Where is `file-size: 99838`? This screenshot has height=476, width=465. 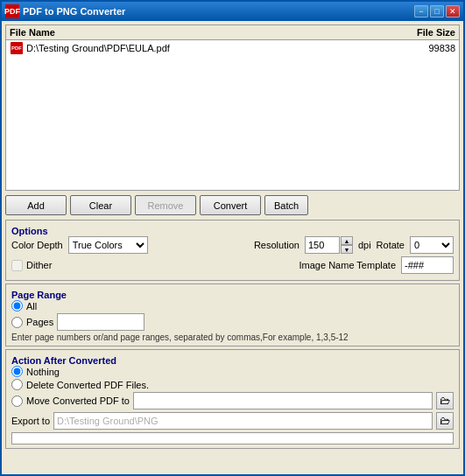 file-size: 99838 is located at coordinates (420, 48).